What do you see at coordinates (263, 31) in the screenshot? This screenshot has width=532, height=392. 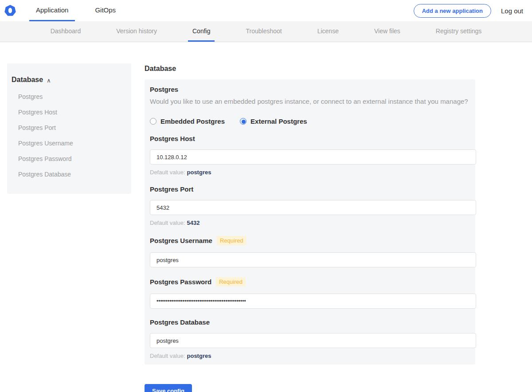 I see `tab-troubleshoot: Troubleshoot` at bounding box center [263, 31].